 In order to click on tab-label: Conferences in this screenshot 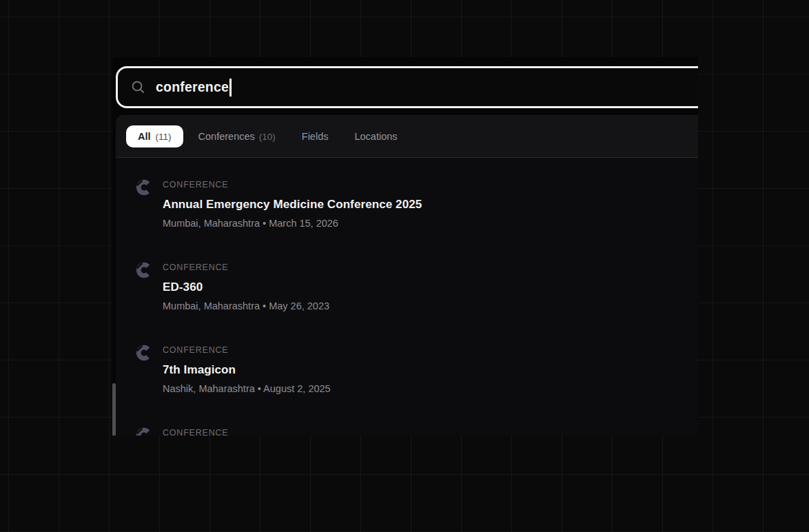, I will do `click(227, 136)`.